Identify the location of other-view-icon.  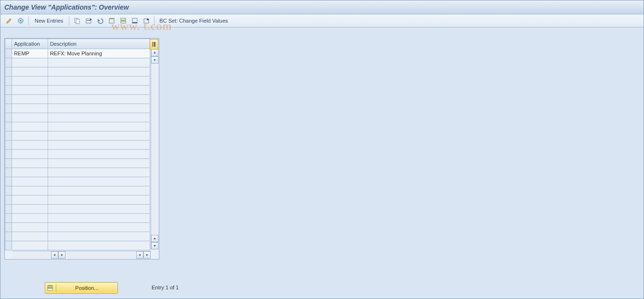
(21, 21).